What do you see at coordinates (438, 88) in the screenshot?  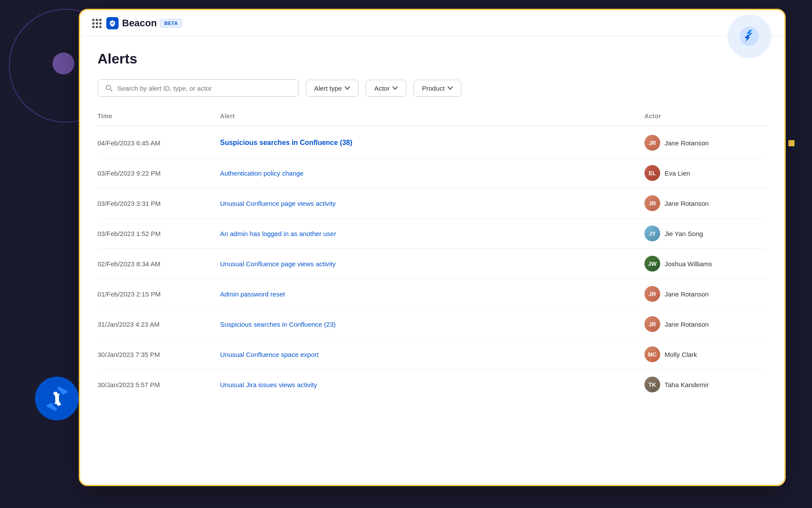 I see `product-filter: Product` at bounding box center [438, 88].